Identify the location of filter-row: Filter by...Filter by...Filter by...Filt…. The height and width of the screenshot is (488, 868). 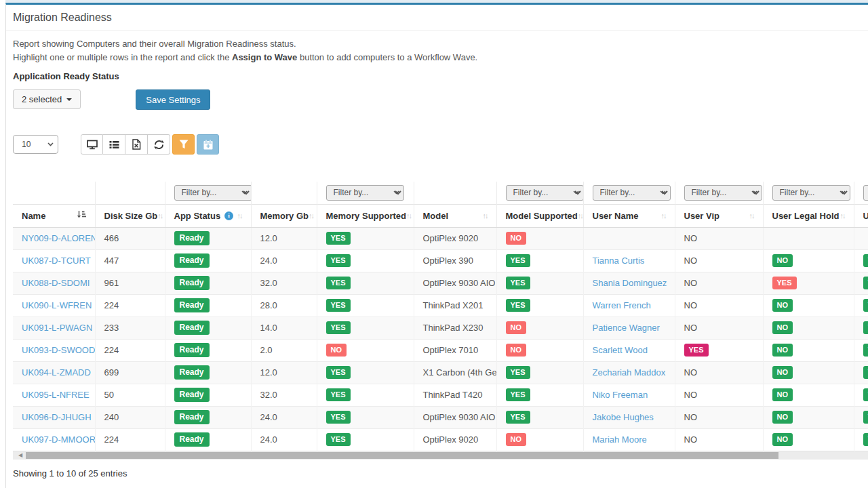
(441, 192).